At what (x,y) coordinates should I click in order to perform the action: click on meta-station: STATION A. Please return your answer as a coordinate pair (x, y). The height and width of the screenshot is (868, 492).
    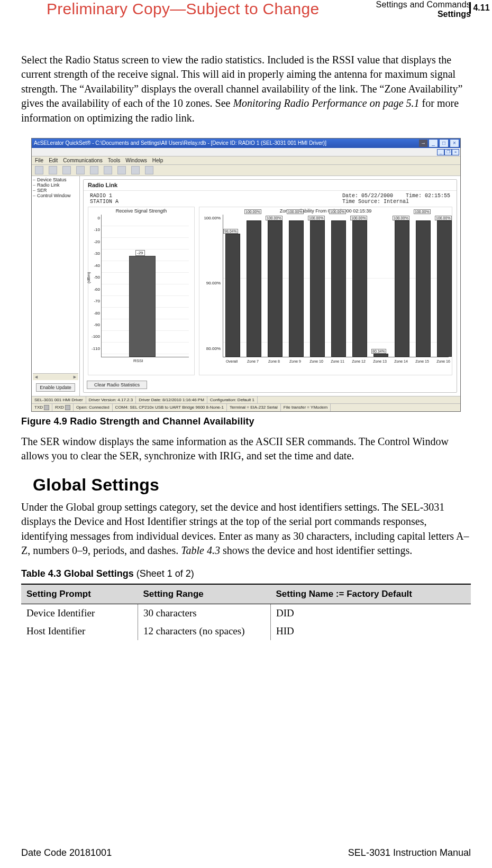
    Looking at the image, I should click on (104, 202).